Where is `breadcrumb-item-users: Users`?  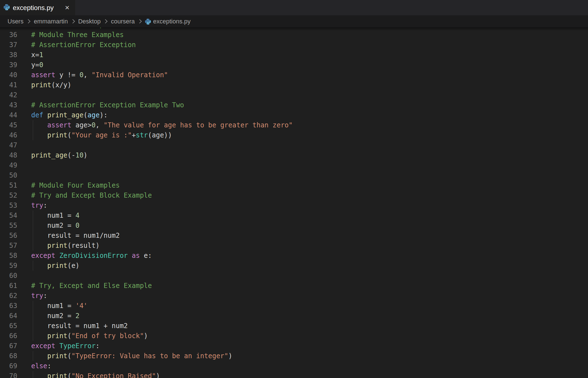 breadcrumb-item-users: Users is located at coordinates (16, 21).